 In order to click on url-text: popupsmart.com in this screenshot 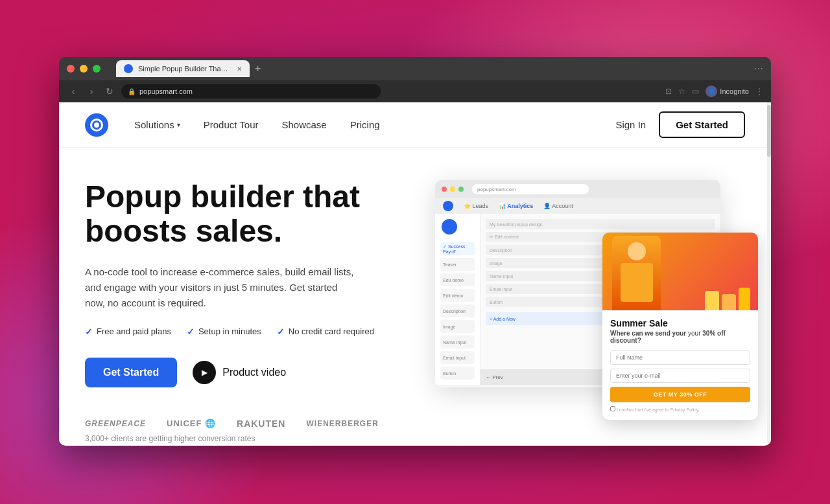, I will do `click(166, 91)`.